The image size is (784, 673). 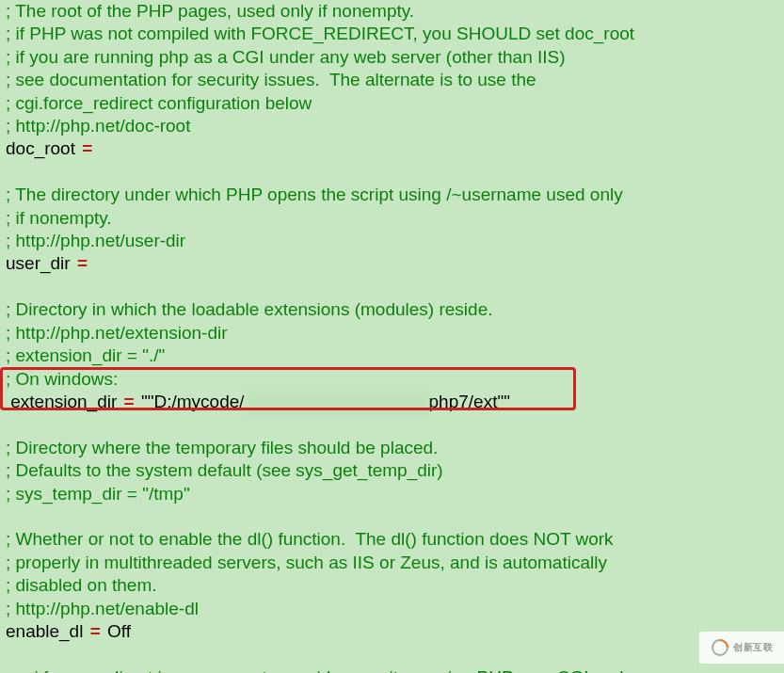 I want to click on comment-line: ; cgi.force_redirect is necessary to pro…, so click(x=392, y=670).